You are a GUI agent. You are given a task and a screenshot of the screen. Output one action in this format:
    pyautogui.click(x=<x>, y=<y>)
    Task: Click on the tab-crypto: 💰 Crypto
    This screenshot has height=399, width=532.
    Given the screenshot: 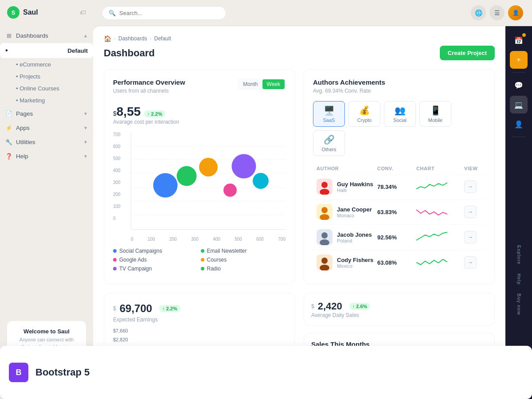 What is the action you would take?
    pyautogui.click(x=364, y=114)
    